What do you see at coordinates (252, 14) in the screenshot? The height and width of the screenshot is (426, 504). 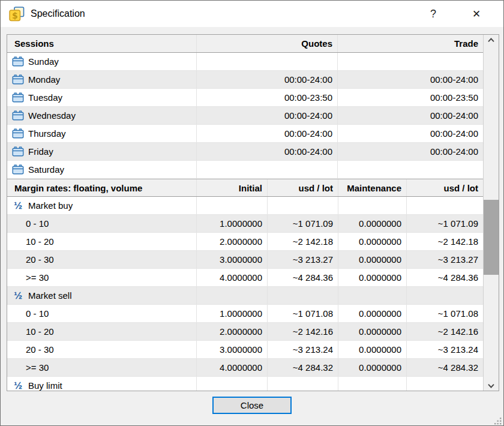 I see `titlebar: $ Specification ? ✕` at bounding box center [252, 14].